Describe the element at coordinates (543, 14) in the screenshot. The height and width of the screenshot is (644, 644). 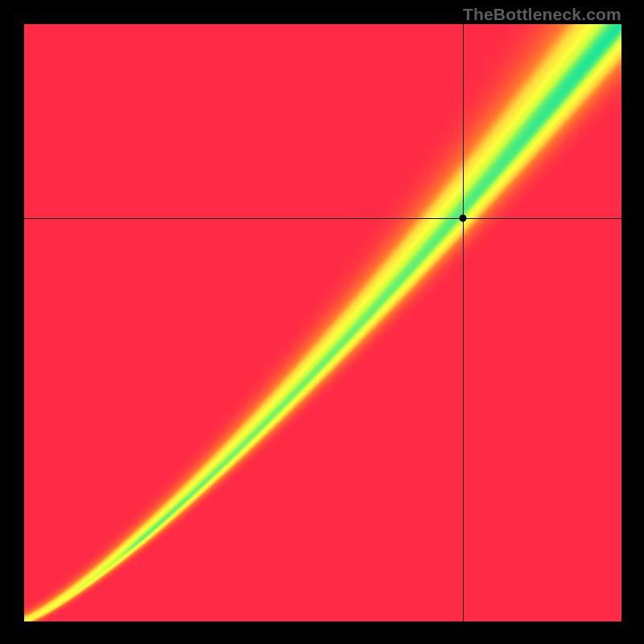
I see `watermark-text: TheBottleneck.com` at that location.